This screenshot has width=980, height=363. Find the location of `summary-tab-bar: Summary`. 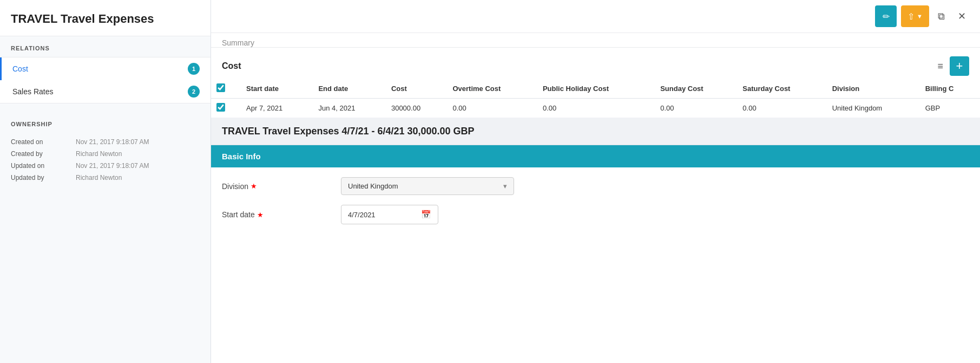

summary-tab-bar: Summary is located at coordinates (595, 40).